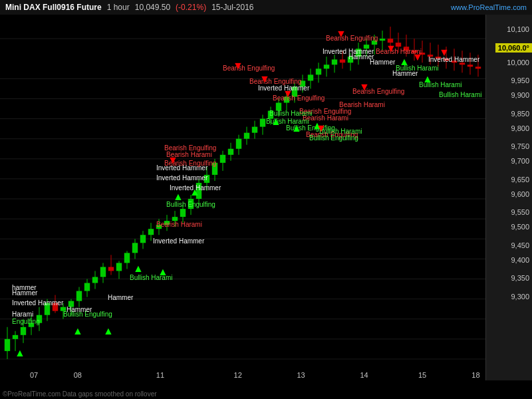 The height and width of the screenshot is (399, 532). What do you see at coordinates (520, 227) in the screenshot?
I see `y-axis-label: 9,500` at bounding box center [520, 227].